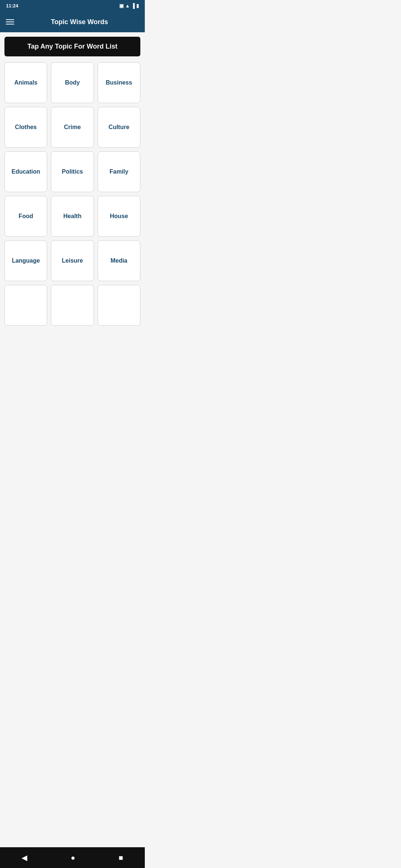 Image resolution: width=401 pixels, height=868 pixels. Describe the element at coordinates (79, 22) in the screenshot. I see `page-title: Topic Wise Words` at that location.